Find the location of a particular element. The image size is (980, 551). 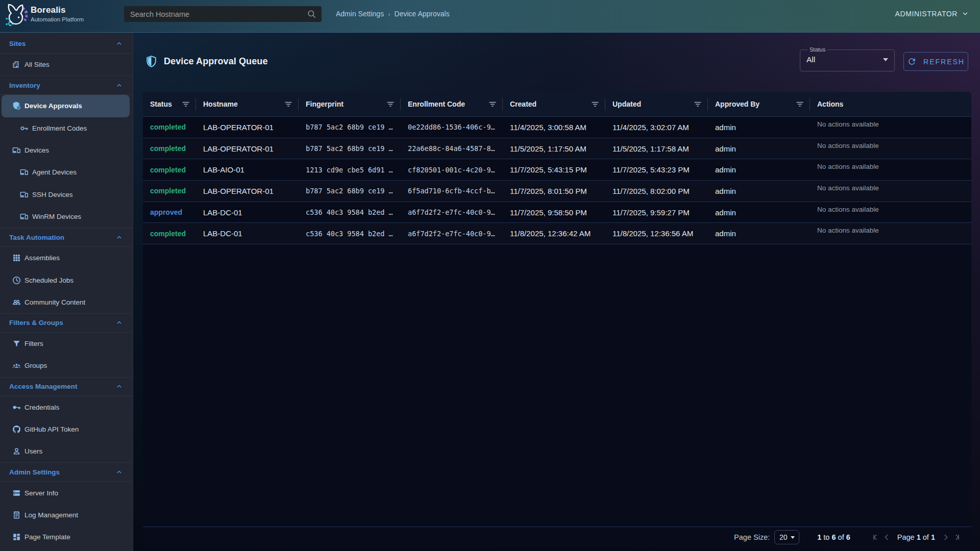

sidebar-item-log-management: Log Management is located at coordinates (66, 515).